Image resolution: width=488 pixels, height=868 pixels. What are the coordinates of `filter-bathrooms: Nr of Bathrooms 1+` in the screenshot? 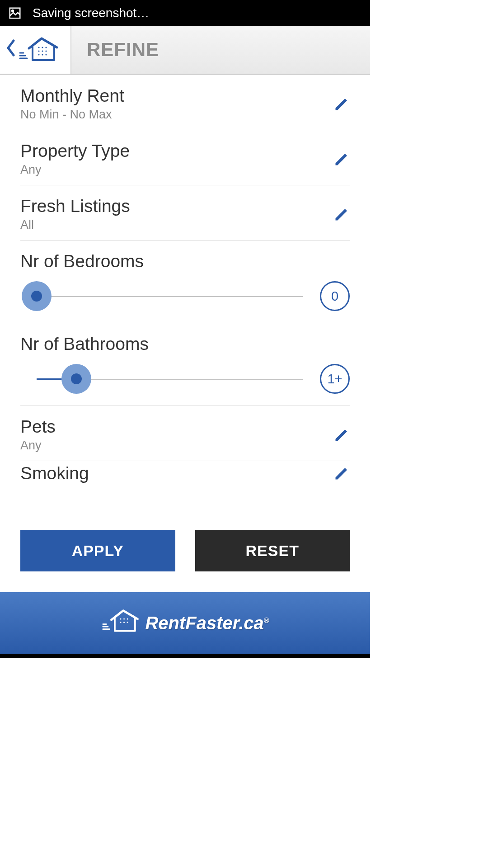 It's located at (185, 364).